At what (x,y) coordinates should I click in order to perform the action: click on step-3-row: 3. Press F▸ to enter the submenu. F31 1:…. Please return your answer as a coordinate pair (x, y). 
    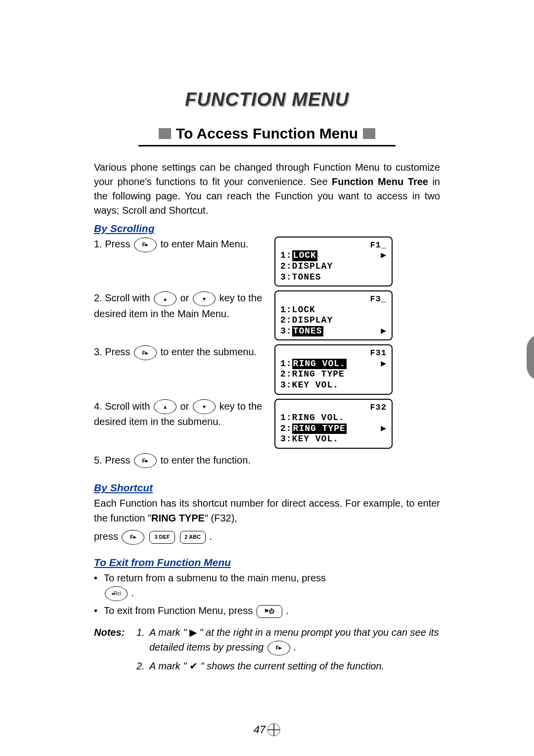
    Looking at the image, I should click on (267, 369).